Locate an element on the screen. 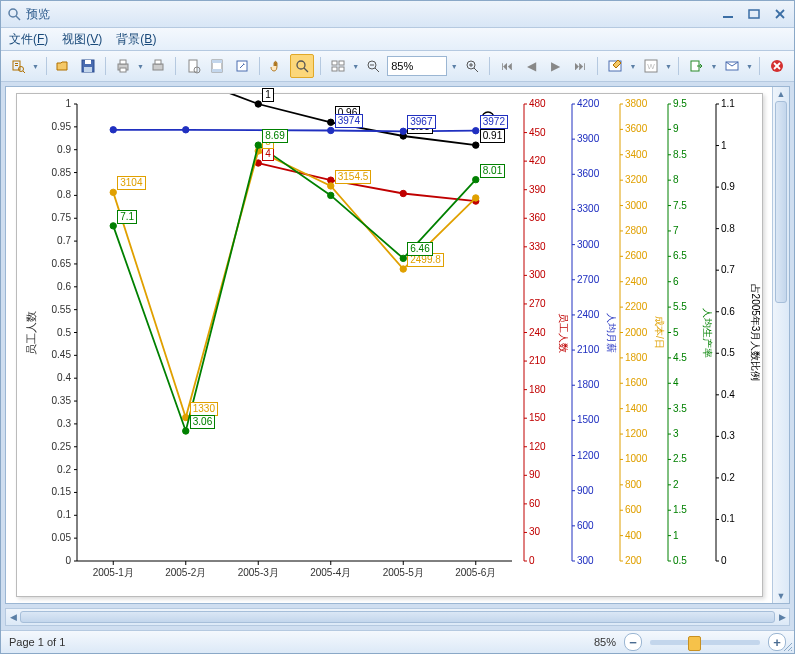 This screenshot has height=654, width=795. svg-text: 150 is located at coordinates (538, 418).